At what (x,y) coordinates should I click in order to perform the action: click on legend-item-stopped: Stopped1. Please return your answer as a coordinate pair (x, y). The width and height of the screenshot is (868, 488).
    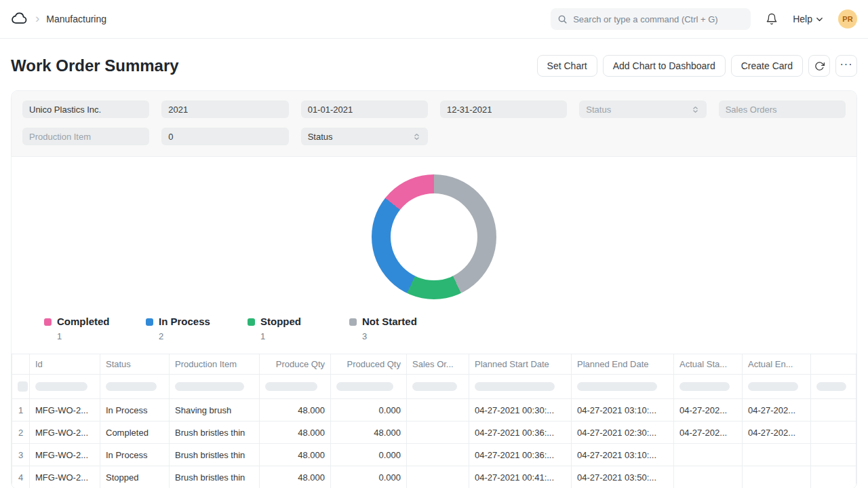
    Looking at the image, I should click on (298, 329).